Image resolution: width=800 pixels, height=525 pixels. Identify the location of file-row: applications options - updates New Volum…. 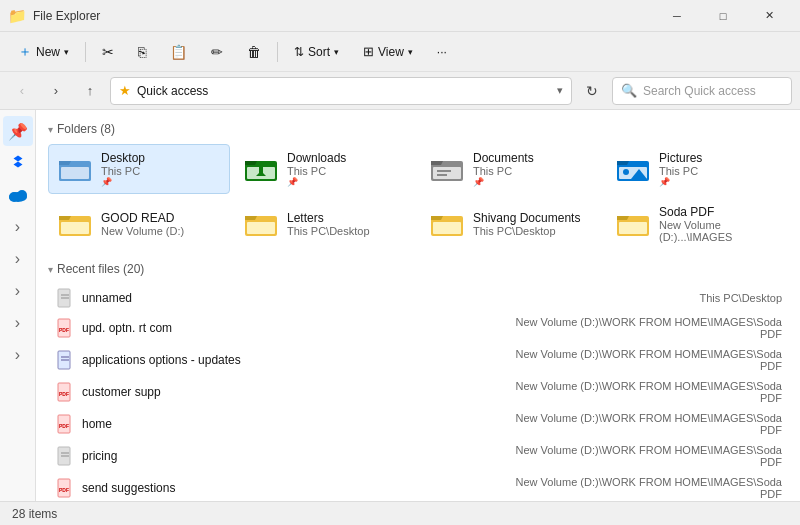
(418, 360).